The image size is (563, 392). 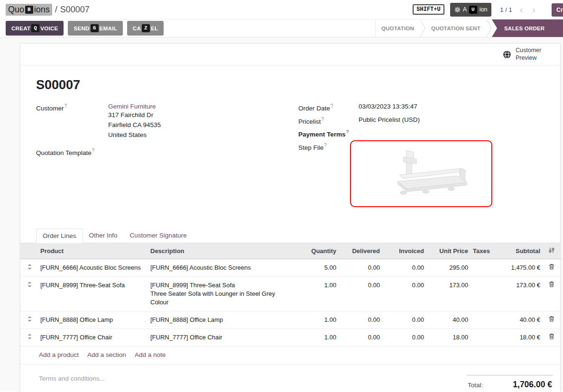 I want to click on add-section-link: Add a section, so click(x=107, y=355).